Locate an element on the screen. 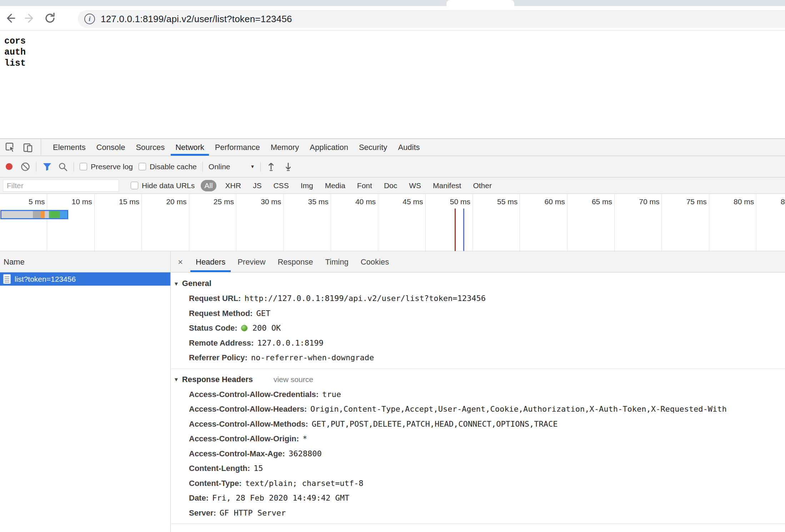 This screenshot has height=532, width=785. header-row: Content-Type:text/plain; charset=utf-8 is located at coordinates (478, 483).